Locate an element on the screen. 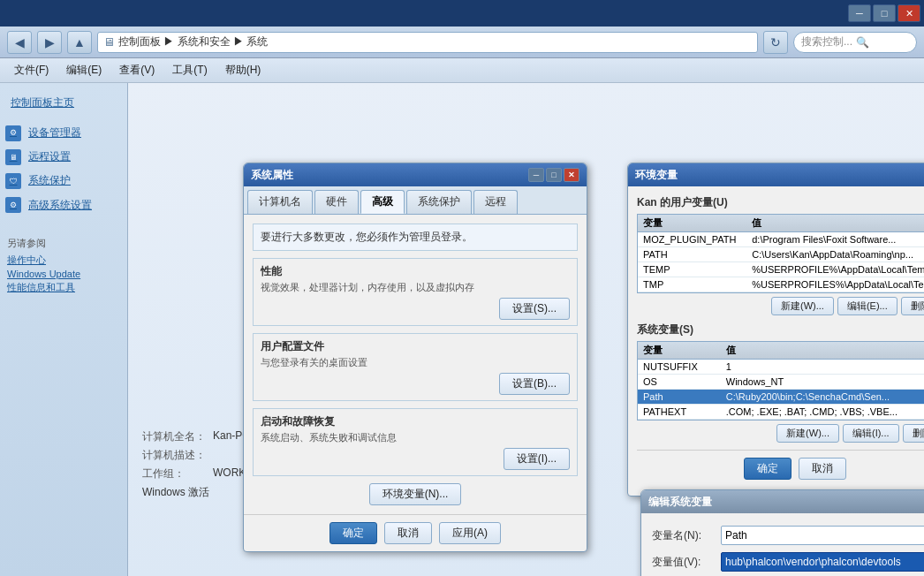 Image resolution: width=924 pixels, height=576 pixels. sidebar-item-remote-settings: 🖥 远程设置 is located at coordinates (64, 157).